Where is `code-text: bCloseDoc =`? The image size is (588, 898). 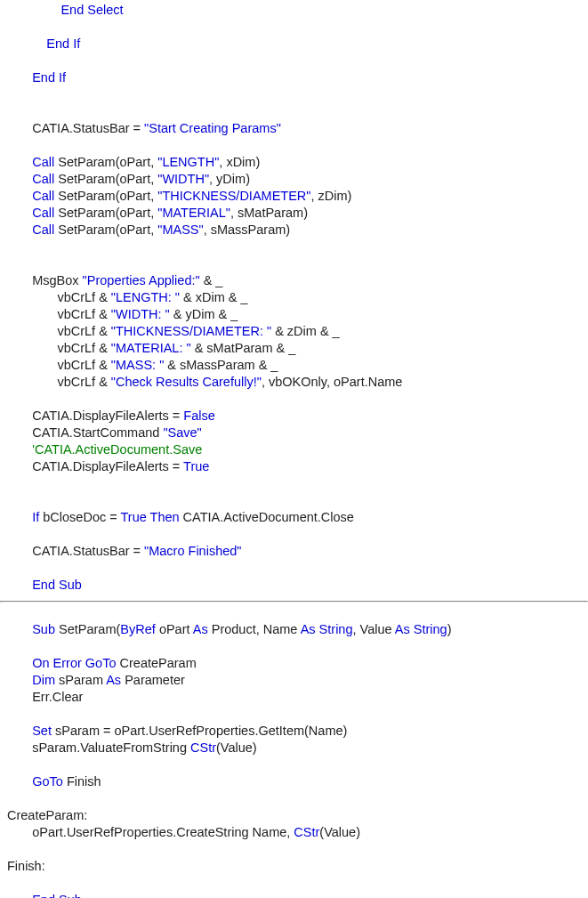 code-text: bCloseDoc = is located at coordinates (80, 517).